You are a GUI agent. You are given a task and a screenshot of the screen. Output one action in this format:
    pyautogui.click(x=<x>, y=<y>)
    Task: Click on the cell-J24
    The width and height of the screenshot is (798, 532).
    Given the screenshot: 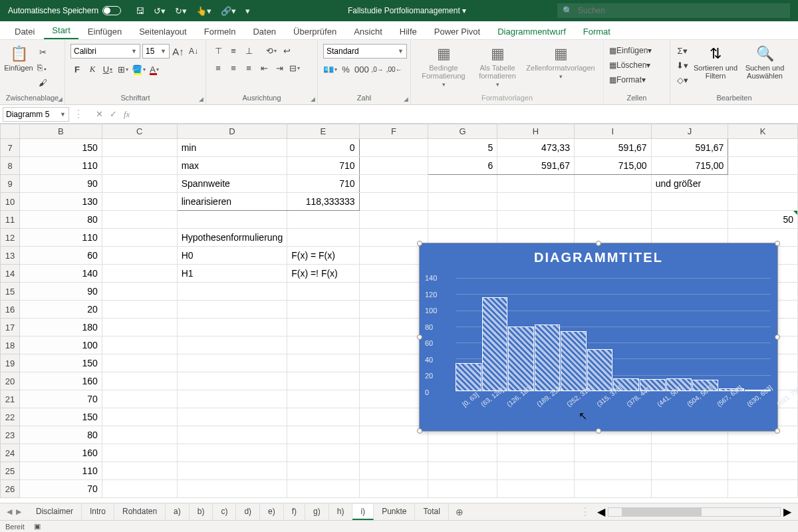 What is the action you would take?
    pyautogui.click(x=690, y=454)
    